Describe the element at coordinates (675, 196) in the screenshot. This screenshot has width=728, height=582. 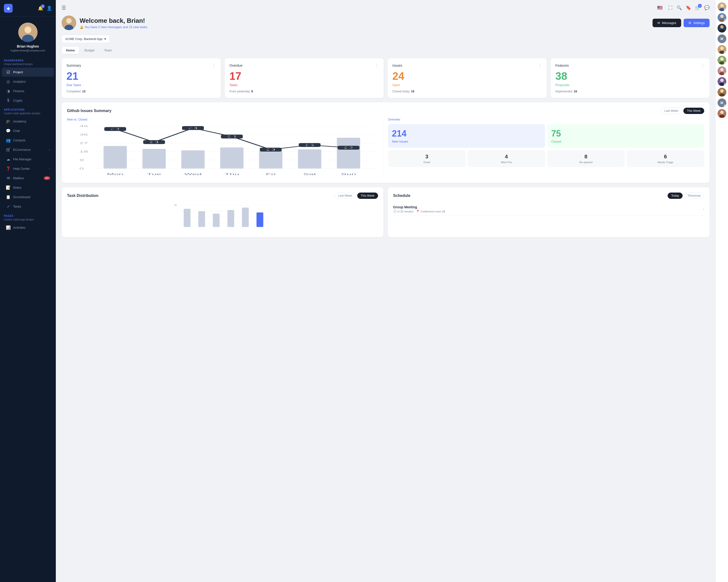
I see `today-button: Today` at that location.